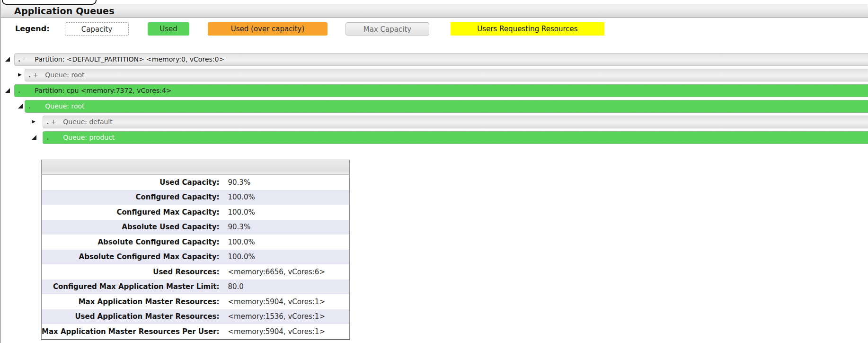 Image resolution: width=868 pixels, height=343 pixels. I want to click on info-label: Absolute Used Capacity:, so click(133, 227).